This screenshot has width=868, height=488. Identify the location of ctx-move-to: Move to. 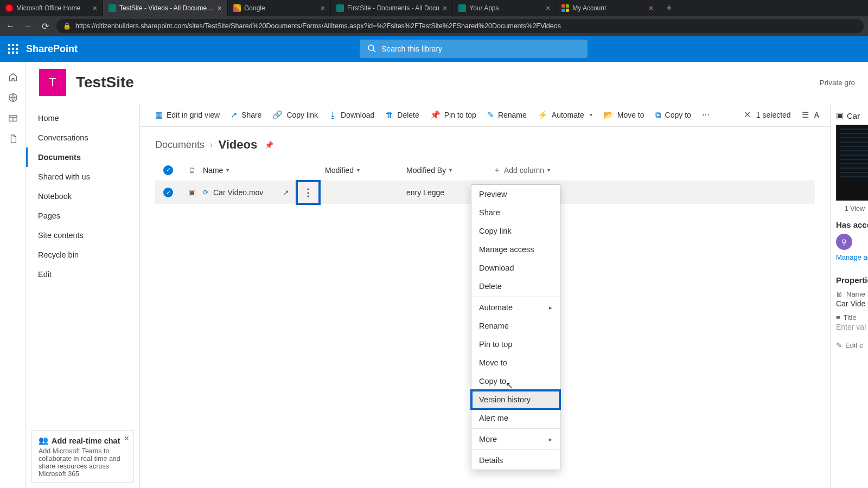
(515, 363).